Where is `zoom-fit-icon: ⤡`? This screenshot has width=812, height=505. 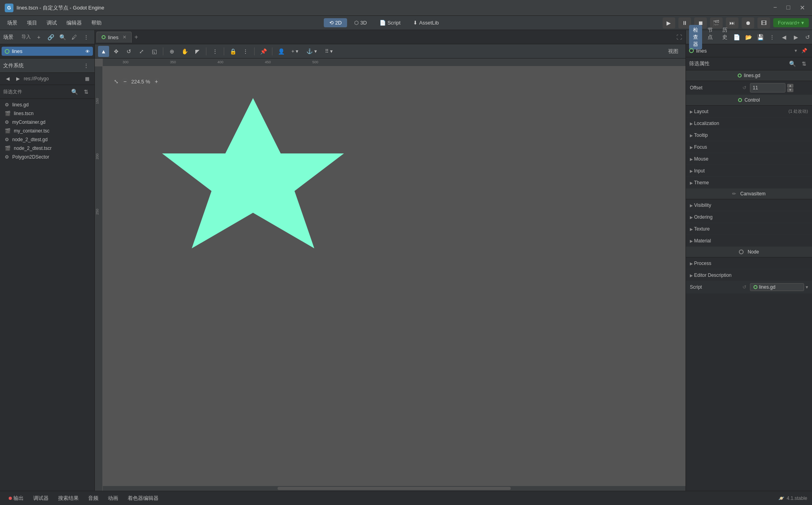
zoom-fit-icon: ⤡ is located at coordinates (116, 81).